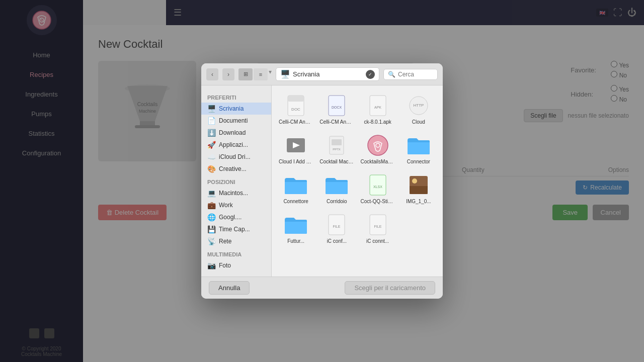 This screenshot has width=644, height=362. What do you see at coordinates (236, 193) in the screenshot?
I see `sidebar-item-macintos: 💻 Macintos...` at bounding box center [236, 193].